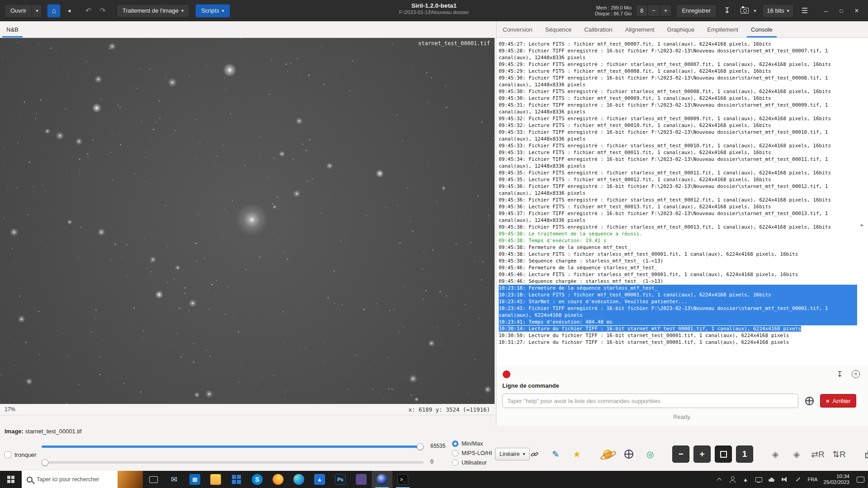 Image resolution: width=868 pixels, height=488 pixels. Describe the element at coordinates (18, 11) in the screenshot. I see `open-button: Ouvrir` at that location.